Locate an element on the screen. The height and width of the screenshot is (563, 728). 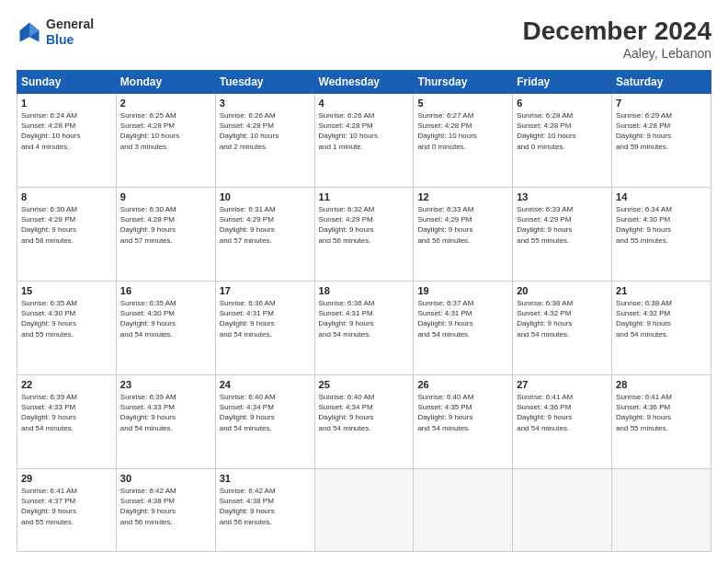
day-number: 21 is located at coordinates (662, 291).